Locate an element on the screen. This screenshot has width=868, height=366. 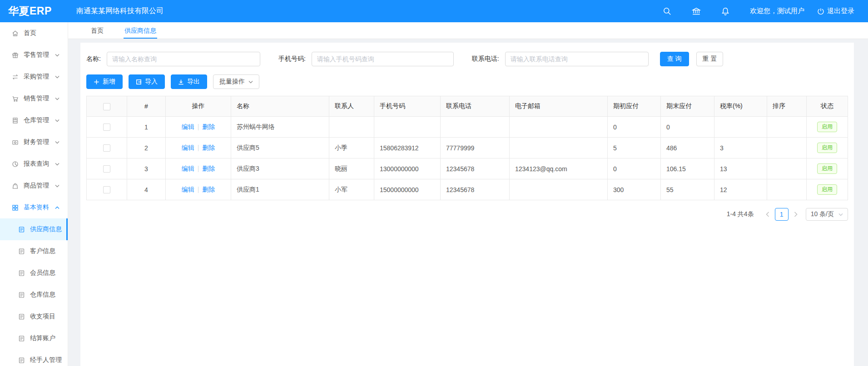
row-index: 1 is located at coordinates (146, 127).